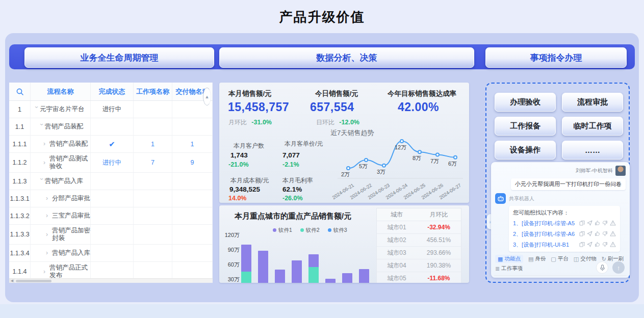  Describe the element at coordinates (439, 215) in the screenshot. I see `city-table-header-cell: 月环比` at that location.